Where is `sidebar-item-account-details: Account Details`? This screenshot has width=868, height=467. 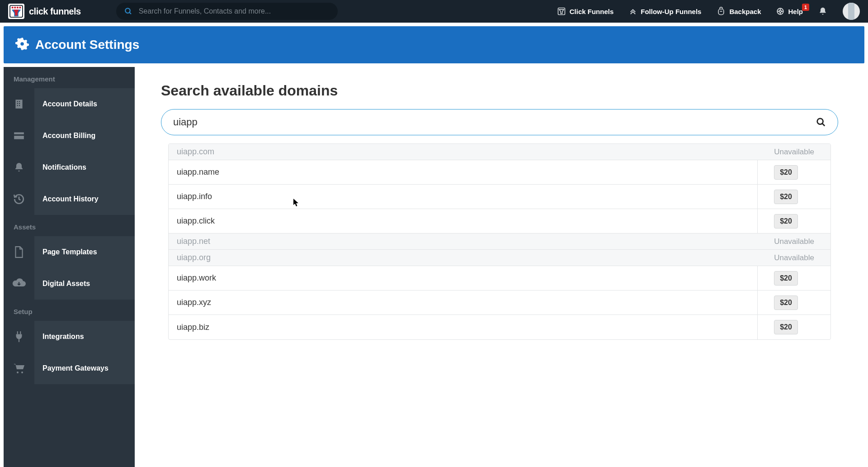 sidebar-item-account-details: Account Details is located at coordinates (69, 104).